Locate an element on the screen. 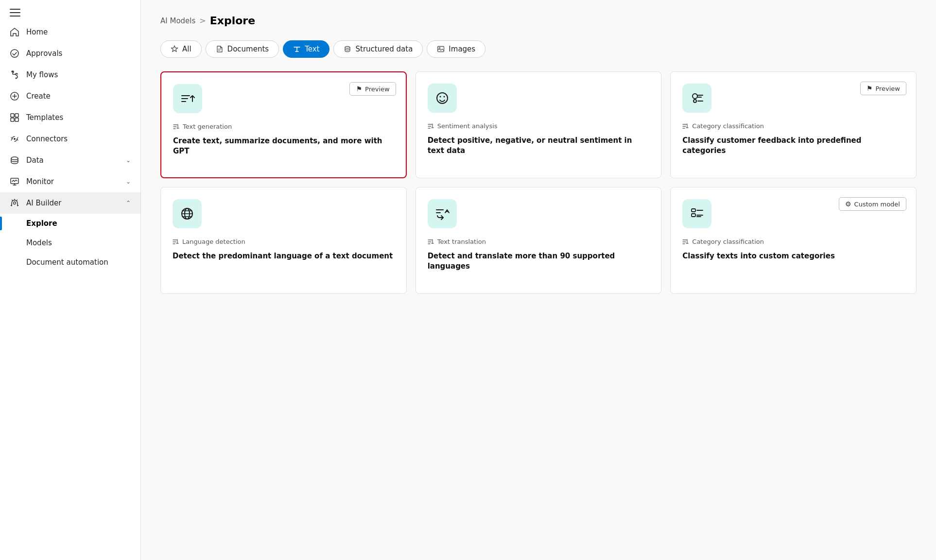 This screenshot has width=936, height=560. card-sentiment-analysis: Sentiment analysis Detect positive, nega… is located at coordinates (538, 125).